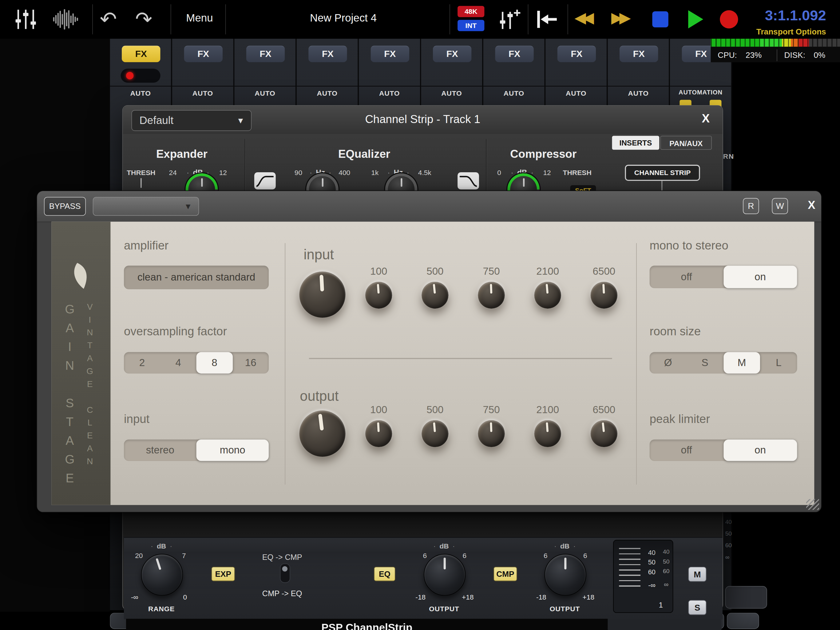 The image size is (840, 630). Describe the element at coordinates (778, 362) in the screenshot. I see `room-size-large: L` at that location.